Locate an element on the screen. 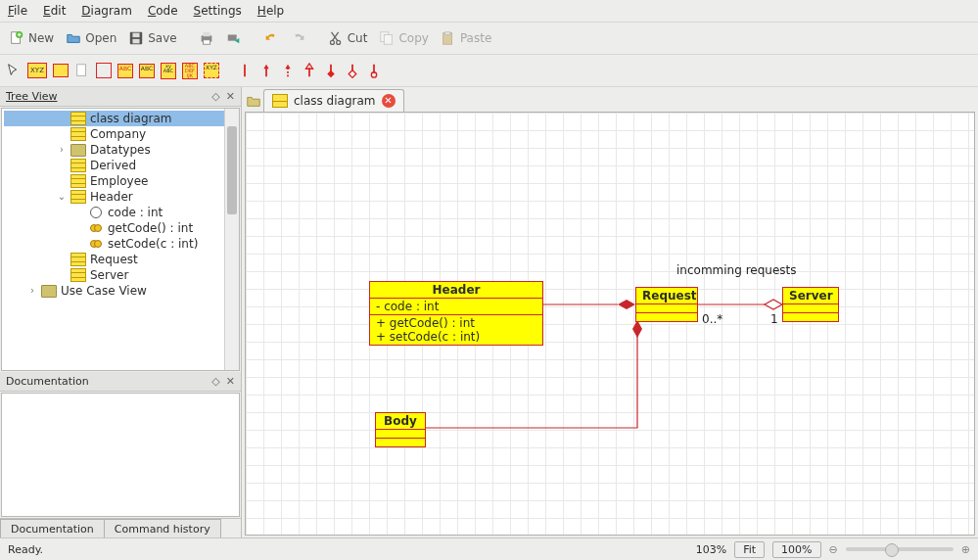 The image size is (978, 560). copy-icon is located at coordinates (387, 38).